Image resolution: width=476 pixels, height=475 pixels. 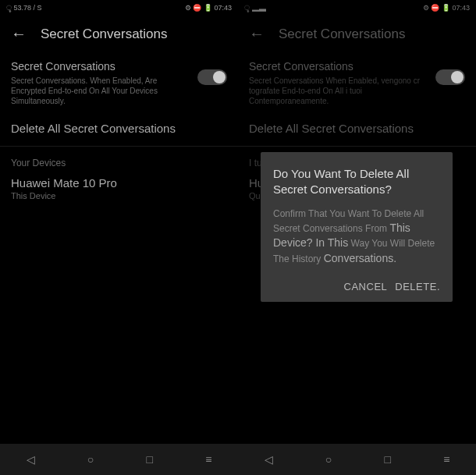 I want to click on status-bar: ৢ ▂▃ ⚙ ⛔ 🔋 07:43, so click(x=357, y=8).